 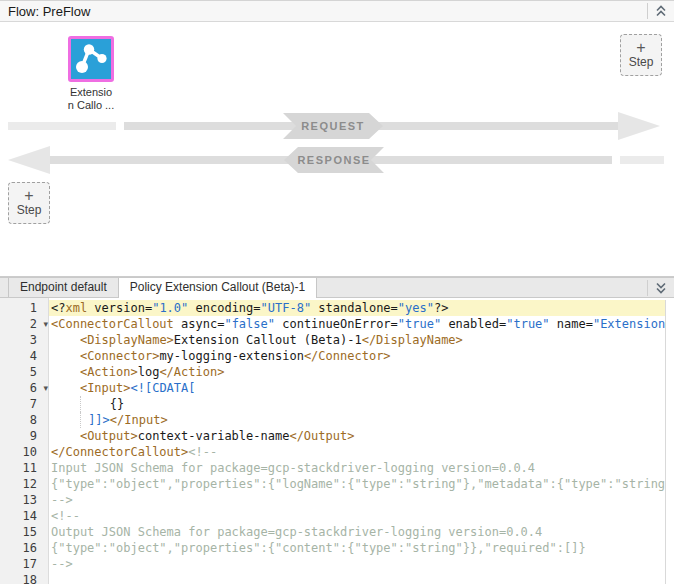 What do you see at coordinates (639, 126) in the screenshot?
I see `request-arrow-icon` at bounding box center [639, 126].